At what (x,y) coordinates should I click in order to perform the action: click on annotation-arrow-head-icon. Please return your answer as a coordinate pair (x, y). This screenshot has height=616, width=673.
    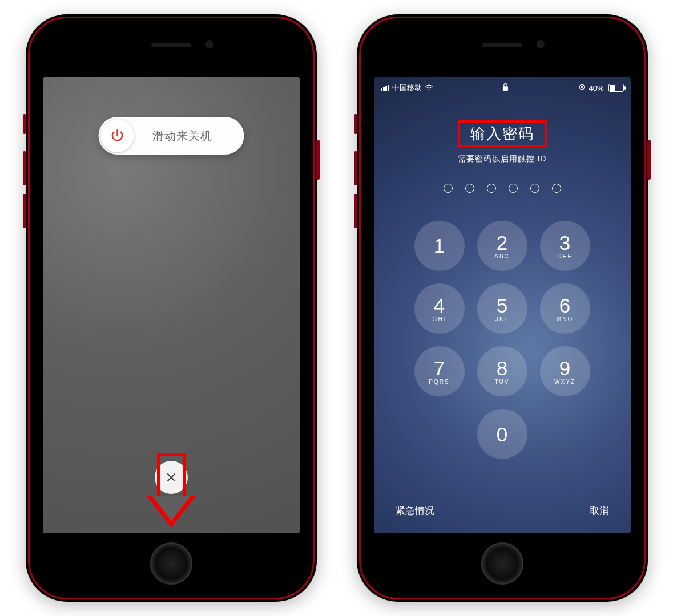
    Looking at the image, I should click on (171, 512).